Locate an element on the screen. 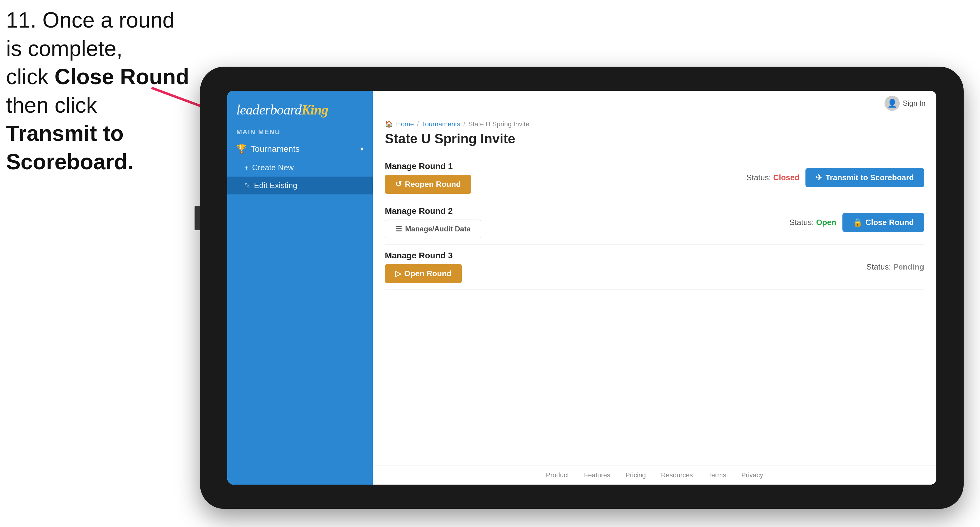 This screenshot has height=527, width=980. edit-icon: ✎ is located at coordinates (247, 186).